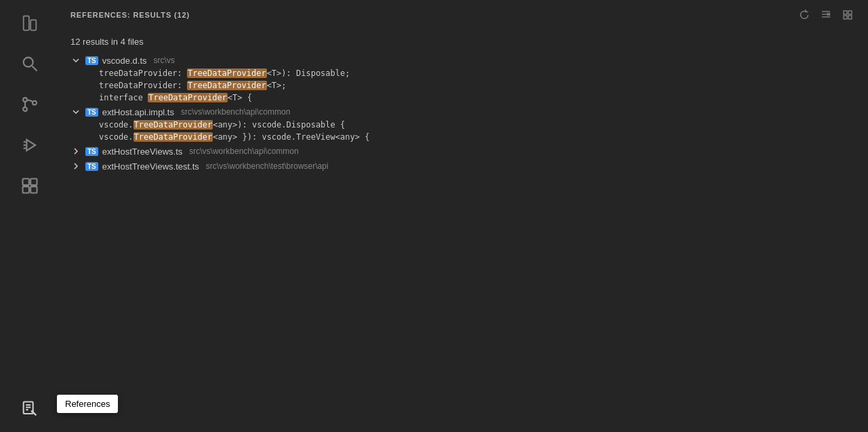  What do you see at coordinates (463, 151) in the screenshot?
I see `file-header-exthost-treeviews: TS extHostTreeViews.ts src\vs\workbench\…` at bounding box center [463, 151].